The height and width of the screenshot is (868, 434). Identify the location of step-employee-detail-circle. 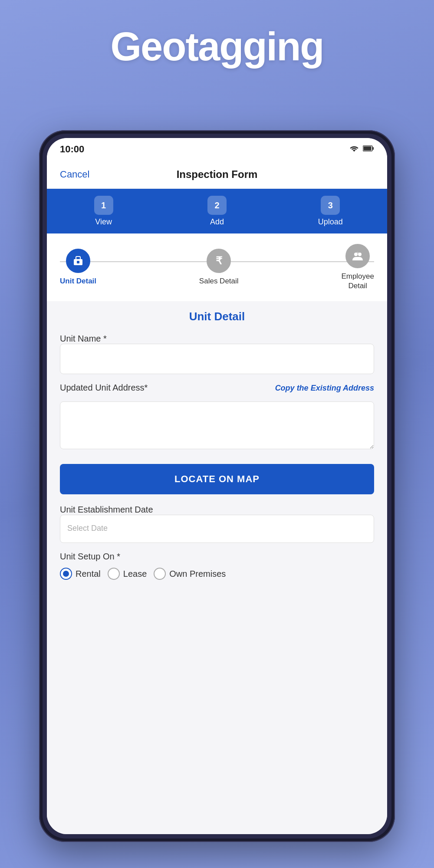
(358, 256).